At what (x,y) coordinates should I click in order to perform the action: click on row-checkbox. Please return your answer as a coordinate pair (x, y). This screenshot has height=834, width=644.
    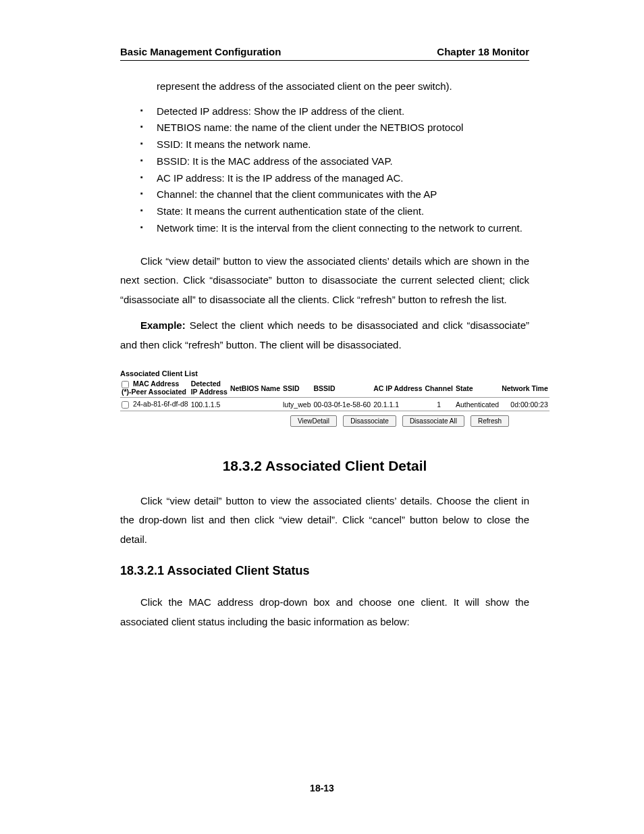
    Looking at the image, I should click on (126, 405).